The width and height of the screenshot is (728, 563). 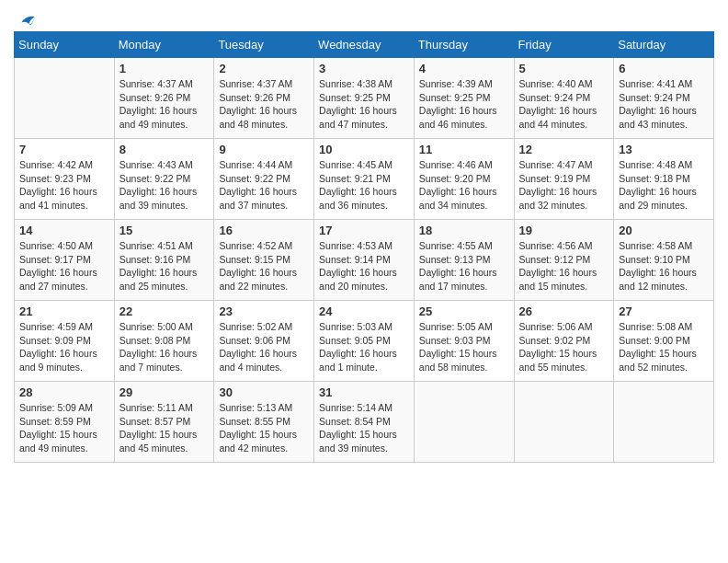 I want to click on calendar-cell: 19Sunrise: 4:56 AMSunset: 9:12 PMDayligh…, so click(x=564, y=260).